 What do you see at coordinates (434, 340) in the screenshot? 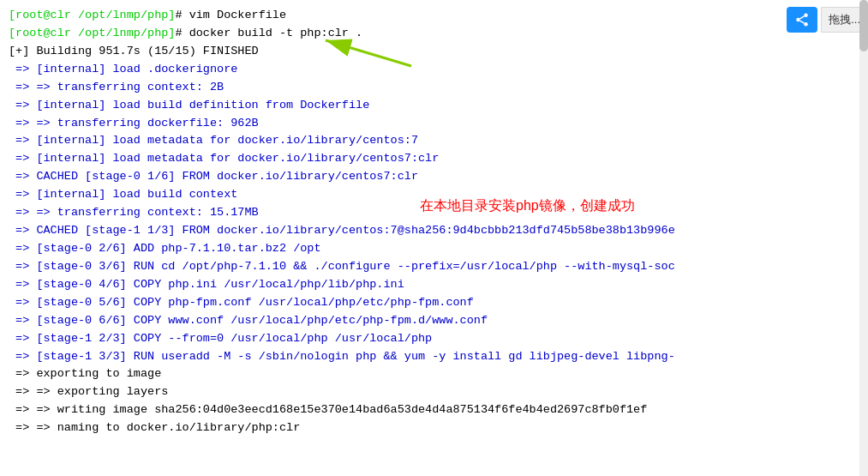
I see `terminal-line-19: => [stage-1 2/3] COPY --from=0 /usr/loca…` at bounding box center [434, 340].